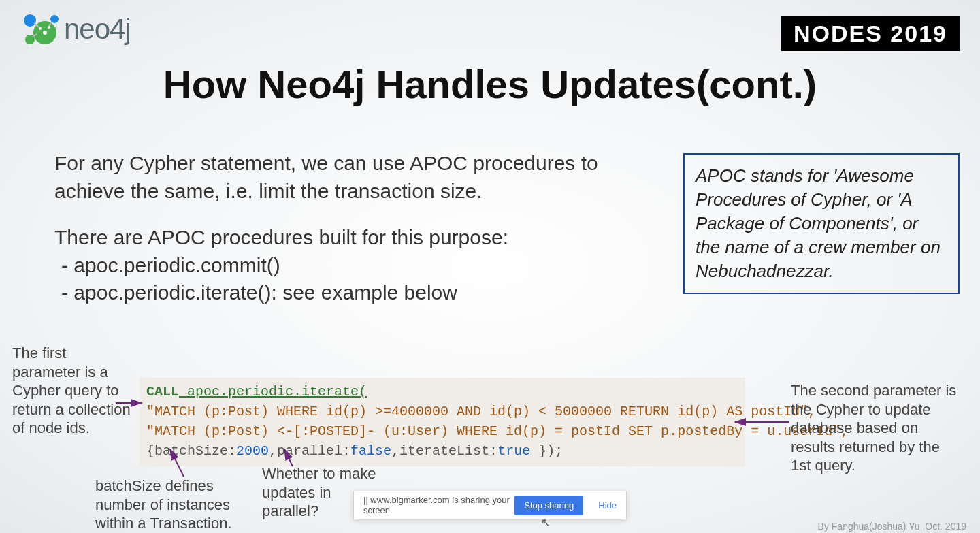  Describe the element at coordinates (607, 505) in the screenshot. I see `hide-sharebar-button: Hide` at that location.